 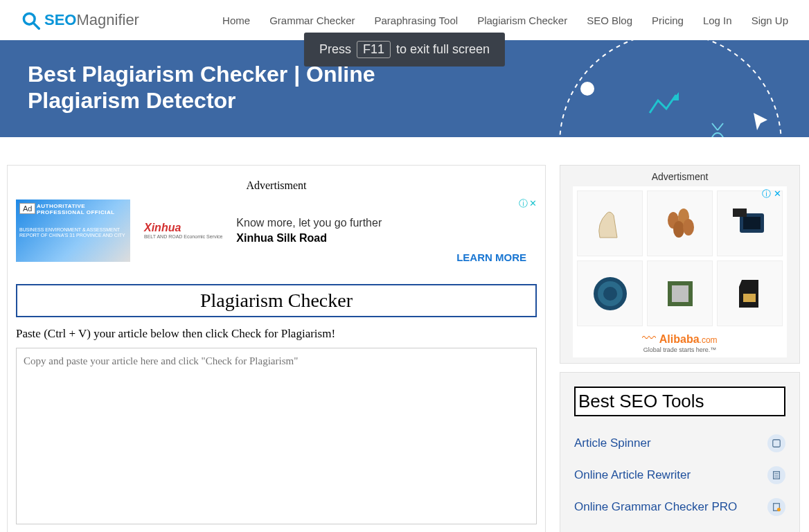 I want to click on instruction: Paste (Ctrl + V) your article below then…, so click(x=276, y=334).